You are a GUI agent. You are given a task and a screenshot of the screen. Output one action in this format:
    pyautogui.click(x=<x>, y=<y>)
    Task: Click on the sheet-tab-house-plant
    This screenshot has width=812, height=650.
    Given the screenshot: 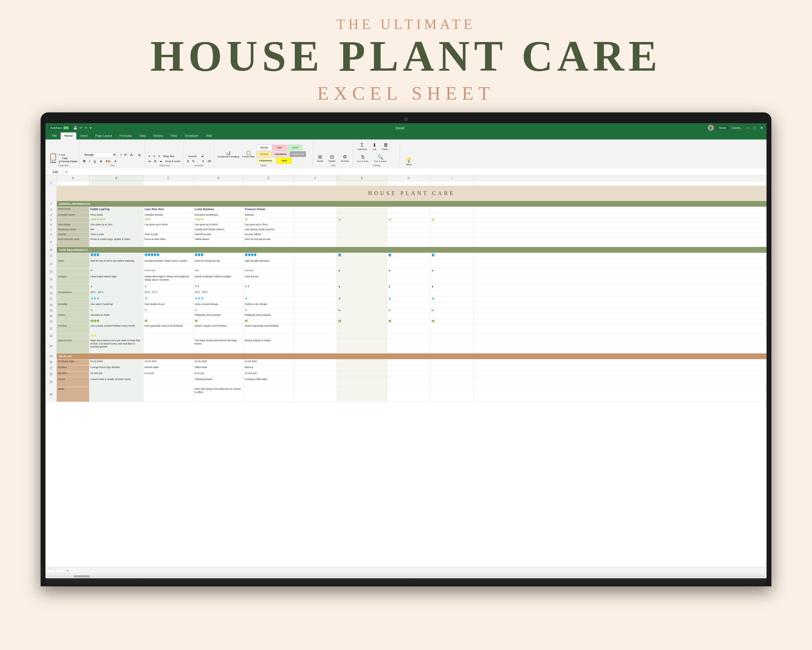 What is the action you would take?
    pyautogui.click(x=51, y=570)
    